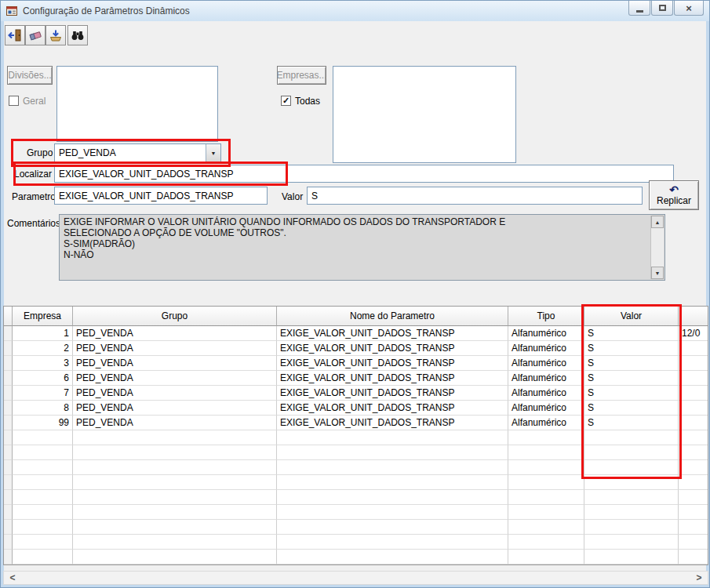 The height and width of the screenshot is (588, 710). What do you see at coordinates (13, 578) in the screenshot?
I see `scroll-left-button: <` at bounding box center [13, 578].